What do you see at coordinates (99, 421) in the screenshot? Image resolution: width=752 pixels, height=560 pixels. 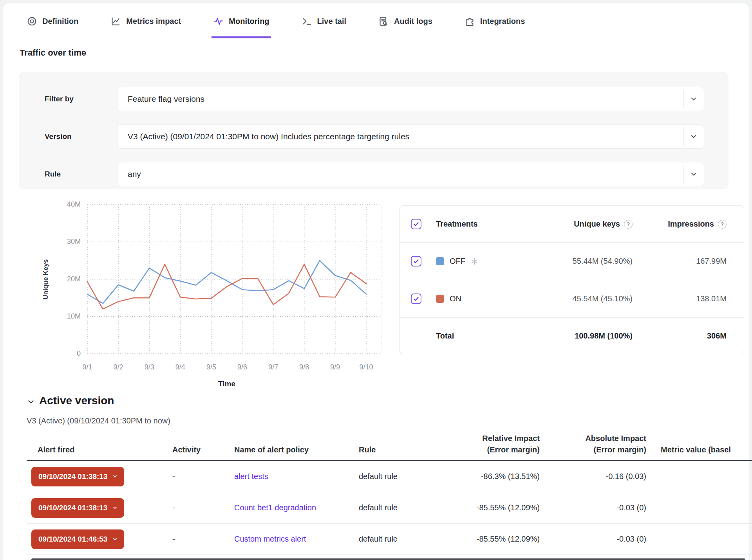 I see `active-version-subtitle: V3 (Active) (09/10/2024 01:30PM to now)` at bounding box center [99, 421].